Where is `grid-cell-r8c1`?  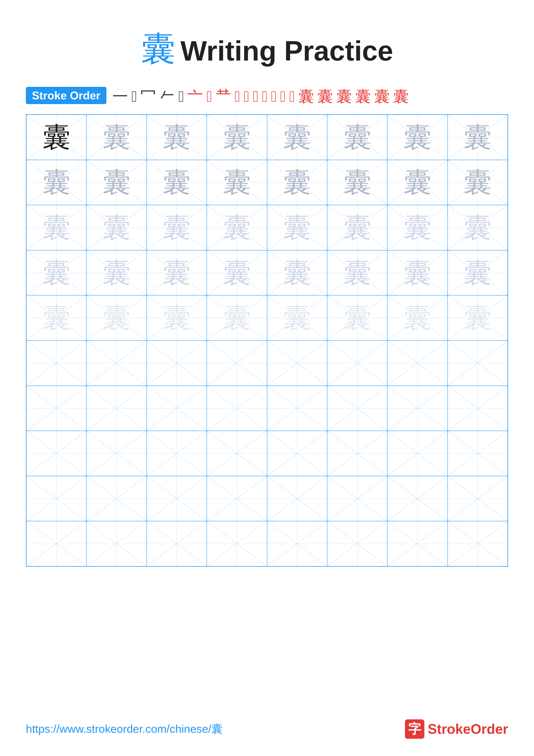
grid-cell-r8c1 is located at coordinates (57, 453).